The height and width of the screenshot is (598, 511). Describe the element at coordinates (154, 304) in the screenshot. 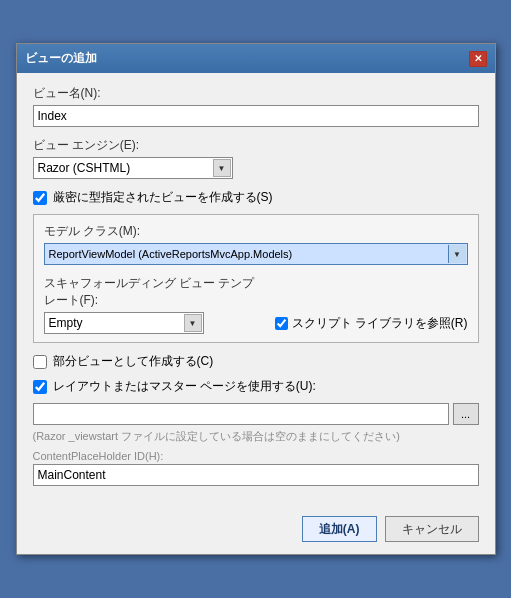

I see `scaffold-group: スキャフォールディング ビュー テンプレート(F): Empty ▼` at that location.